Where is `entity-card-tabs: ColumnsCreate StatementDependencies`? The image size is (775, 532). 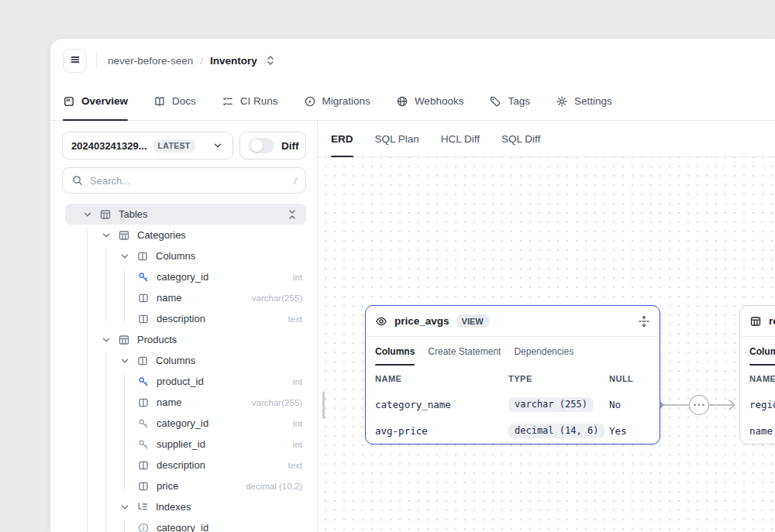
entity-card-tabs: ColumnsCreate StatementDependencies is located at coordinates (513, 352).